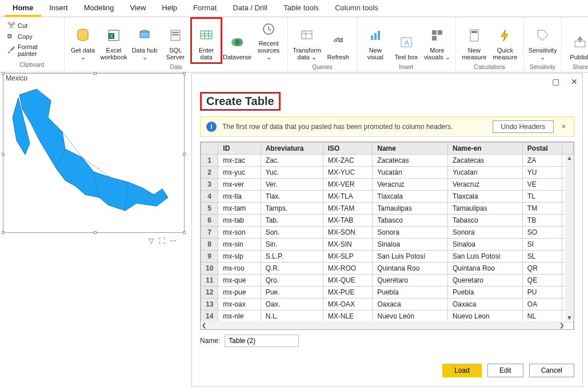  What do you see at coordinates (357, 8) in the screenshot?
I see `tab-column-tools: Column tools` at bounding box center [357, 8].